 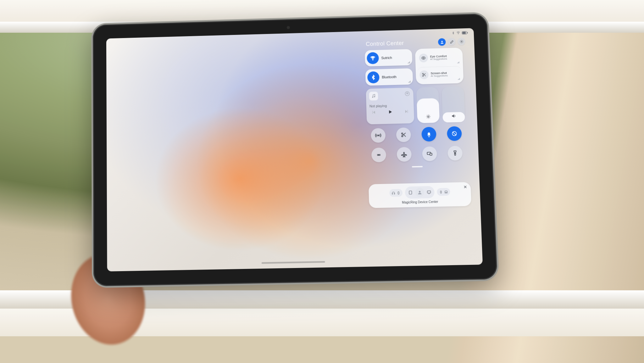 What do you see at coordinates (420, 193) in the screenshot?
I see `device-row` at bounding box center [420, 193].